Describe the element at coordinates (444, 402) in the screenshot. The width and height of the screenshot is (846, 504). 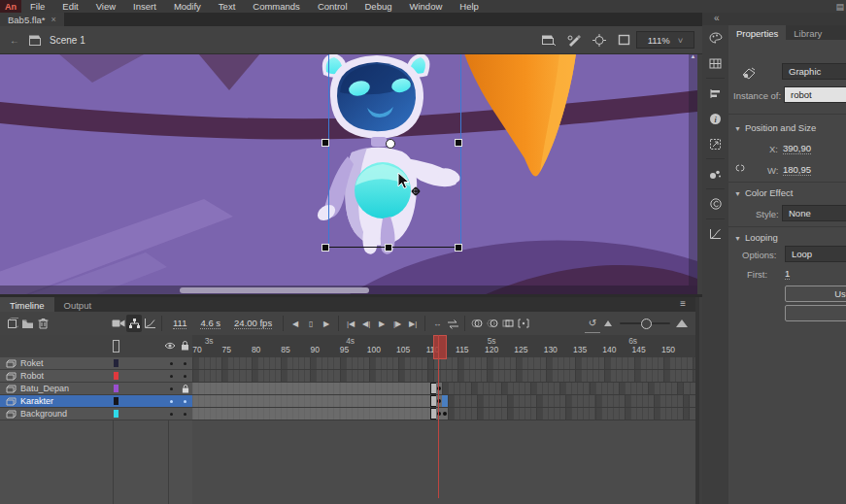
I see `frames-row-karakter` at that location.